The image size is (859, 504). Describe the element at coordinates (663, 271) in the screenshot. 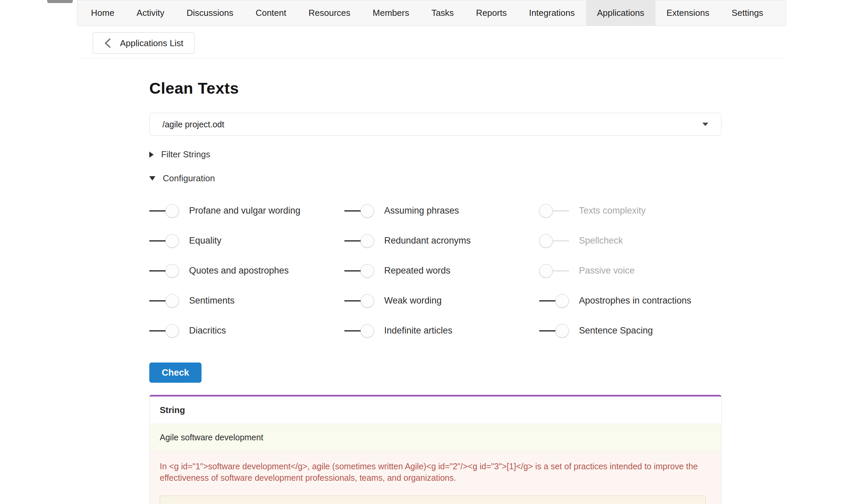

I see `toggle-passive-voice: Passive voice` at that location.